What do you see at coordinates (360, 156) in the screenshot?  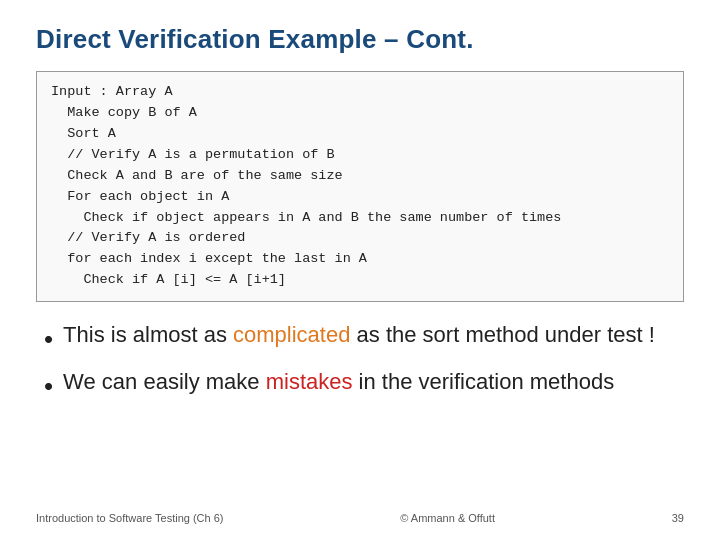 I see `code-line-4: // Verify A is a permutation of B` at bounding box center [360, 156].